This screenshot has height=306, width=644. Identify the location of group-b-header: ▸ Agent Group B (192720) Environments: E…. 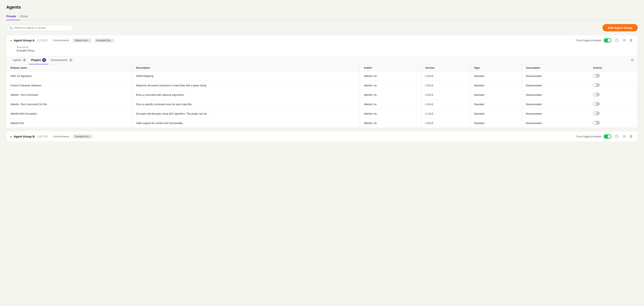
(322, 136).